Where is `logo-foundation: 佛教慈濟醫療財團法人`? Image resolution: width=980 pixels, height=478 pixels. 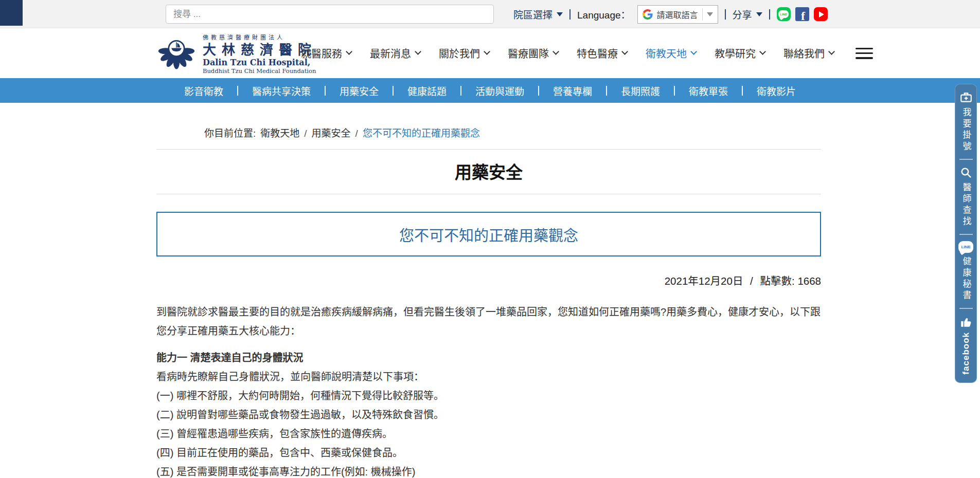 logo-foundation: 佛教慈濟醫療財團法人 is located at coordinates (260, 37).